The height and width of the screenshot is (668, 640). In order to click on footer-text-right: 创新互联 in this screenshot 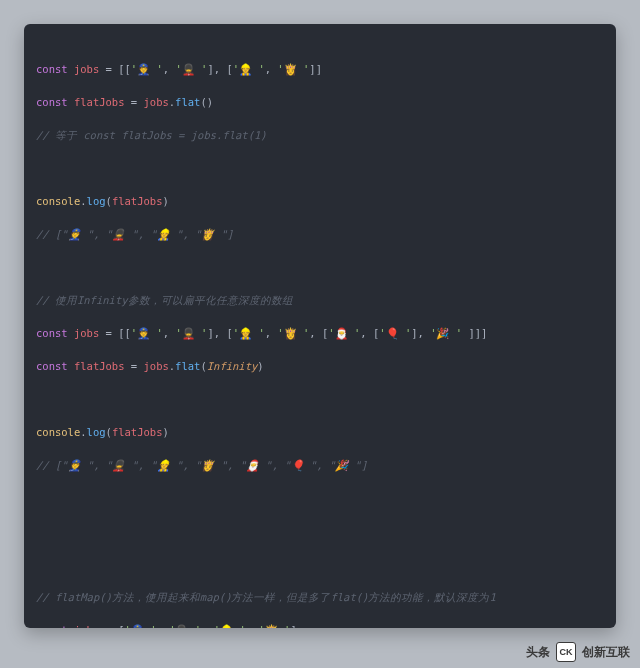, I will do `click(606, 652)`.